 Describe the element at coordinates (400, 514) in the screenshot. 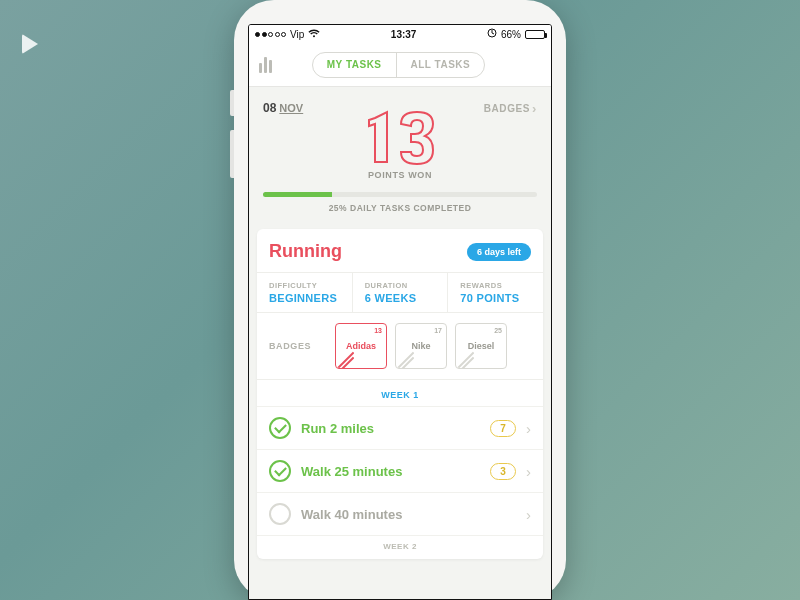

I see `task-row: Walk 40 minutes ›` at that location.